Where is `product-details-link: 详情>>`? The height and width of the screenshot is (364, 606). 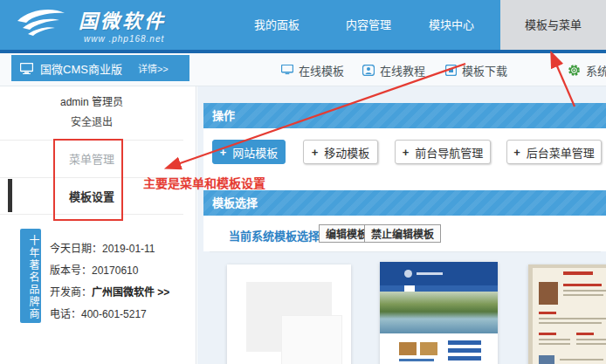
product-details-link: 详情>> is located at coordinates (154, 68).